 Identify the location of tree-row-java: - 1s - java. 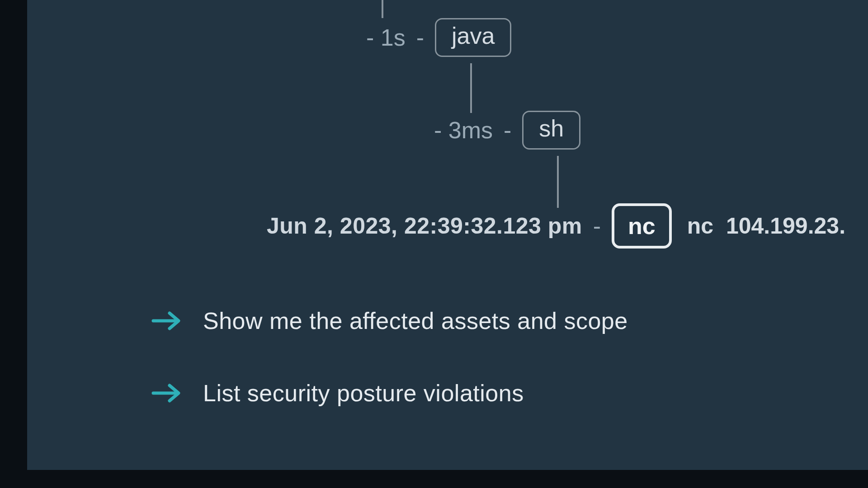
(439, 38).